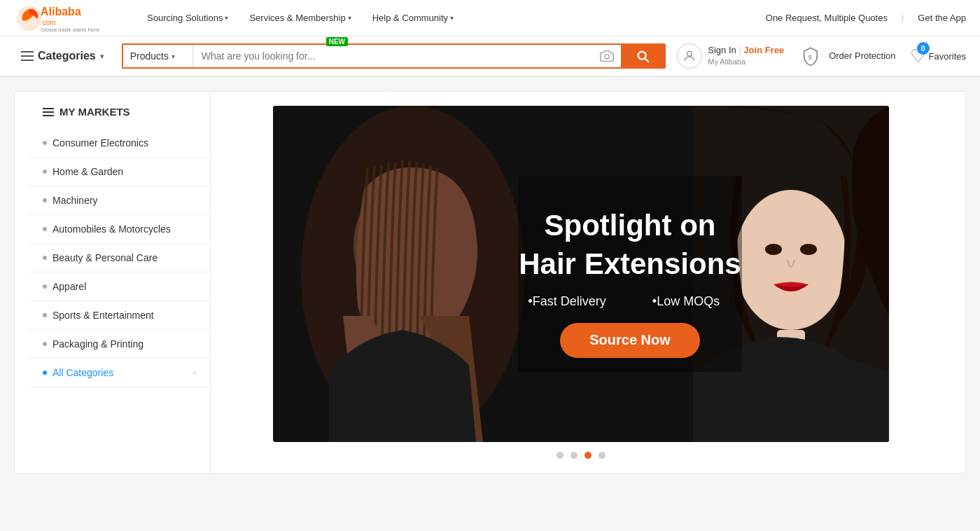  I want to click on dot-icon-blue, so click(45, 373).